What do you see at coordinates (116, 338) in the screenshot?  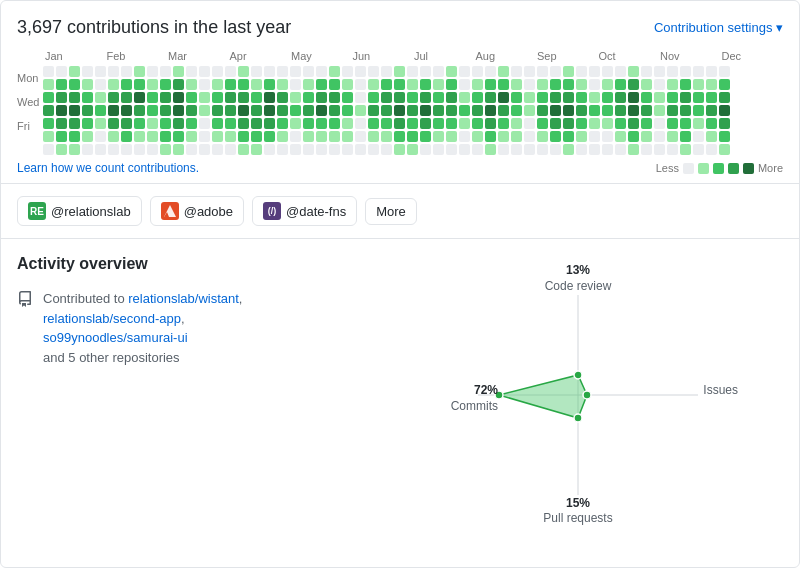 I see `repo-link-3: so99ynoodles/samurai-ui` at bounding box center [116, 338].